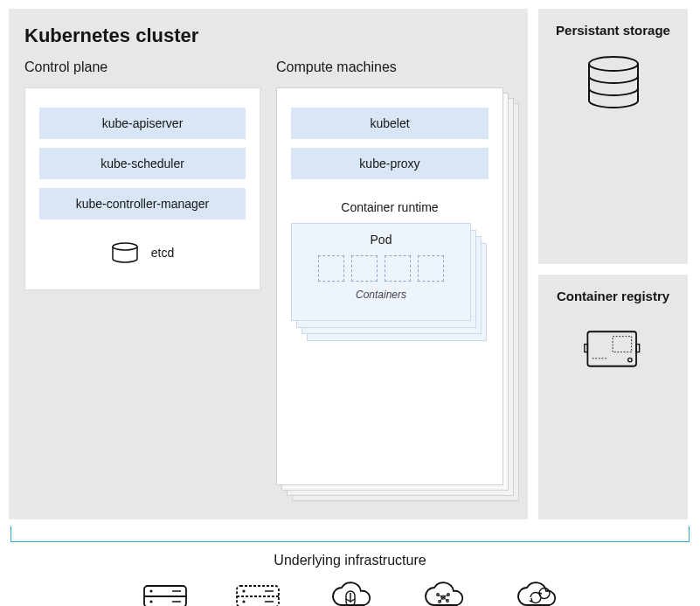  I want to click on persistent-storage-title: Persistant storage, so click(613, 31).